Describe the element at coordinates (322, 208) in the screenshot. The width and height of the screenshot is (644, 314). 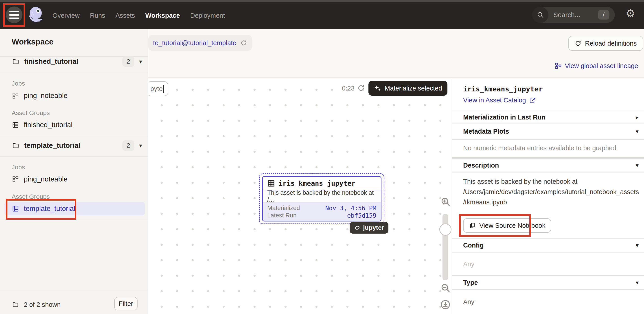
I see `materialized-row: Materialized Nov 3, 4:56 PM` at that location.